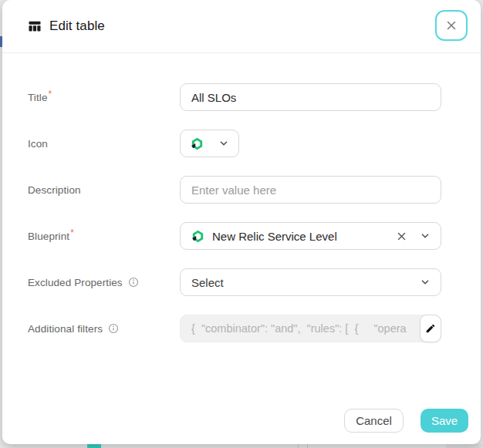  I want to click on excluded-properties-placeholder: Select, so click(208, 282).